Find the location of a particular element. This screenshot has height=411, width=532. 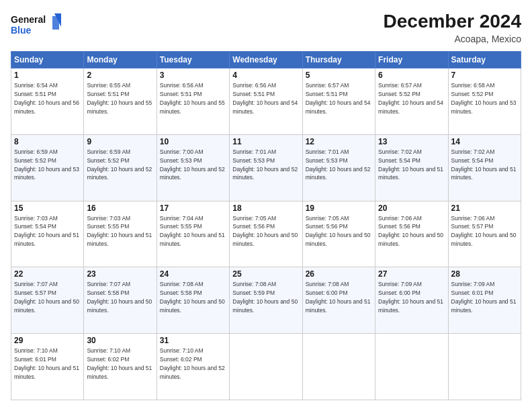

col-monday: Monday is located at coordinates (120, 60).